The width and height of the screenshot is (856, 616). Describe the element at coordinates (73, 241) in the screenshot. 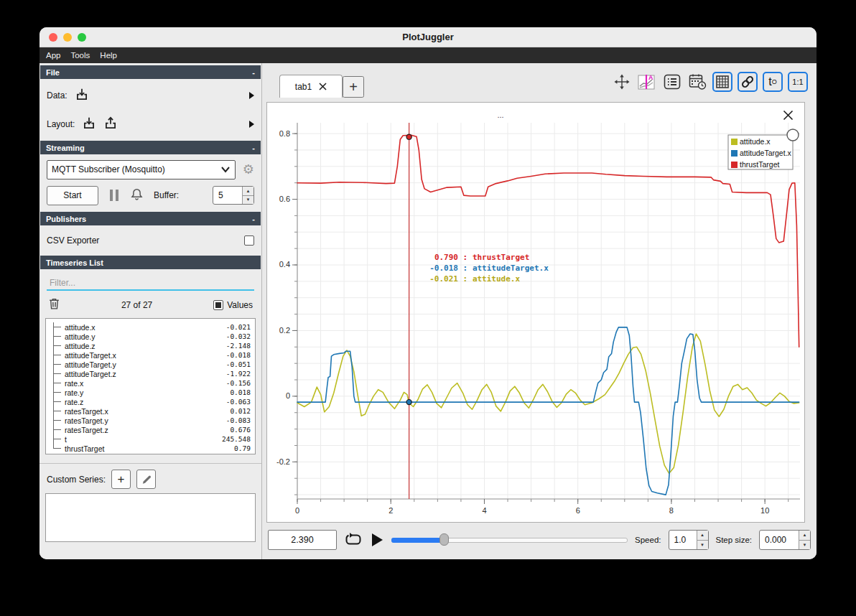

I see `csv-exporter-label: CSV Exporter` at that location.